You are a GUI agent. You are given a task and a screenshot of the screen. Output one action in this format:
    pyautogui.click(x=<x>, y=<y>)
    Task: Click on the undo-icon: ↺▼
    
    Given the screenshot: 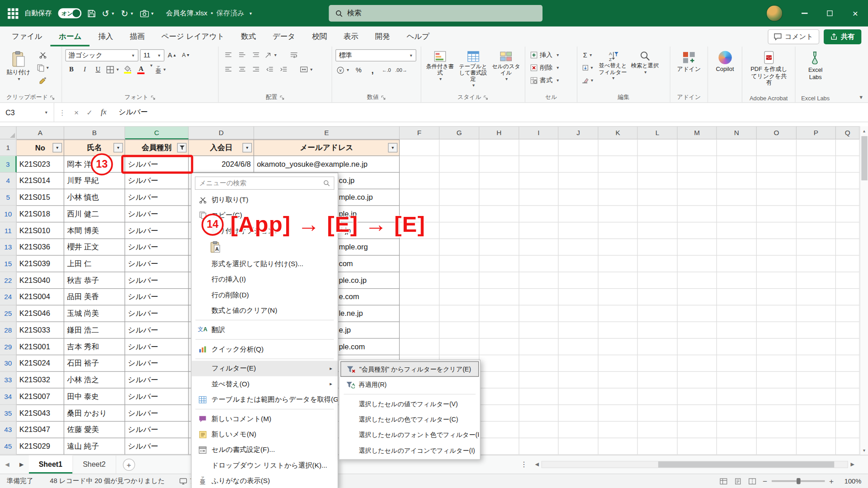 What is the action you would take?
    pyautogui.click(x=108, y=14)
    